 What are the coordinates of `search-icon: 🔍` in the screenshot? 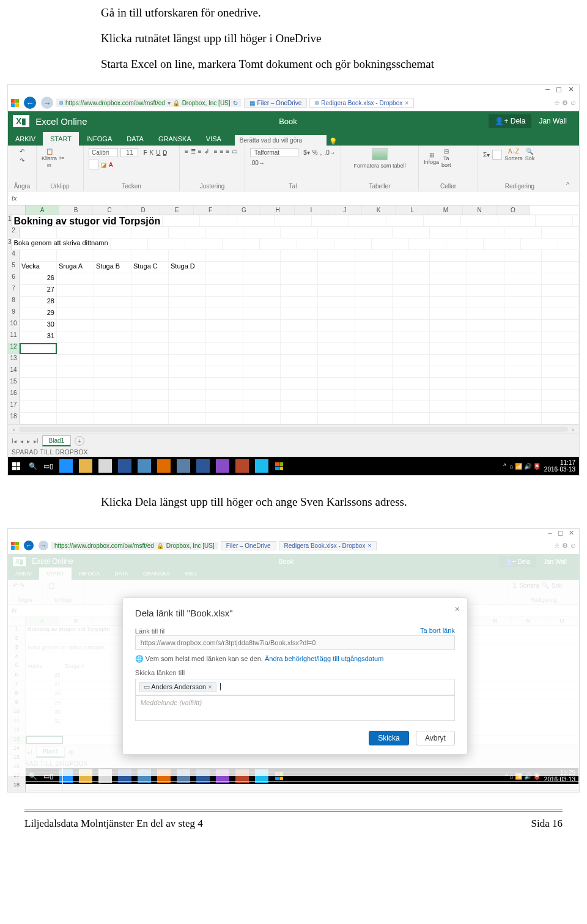 It's located at (33, 466).